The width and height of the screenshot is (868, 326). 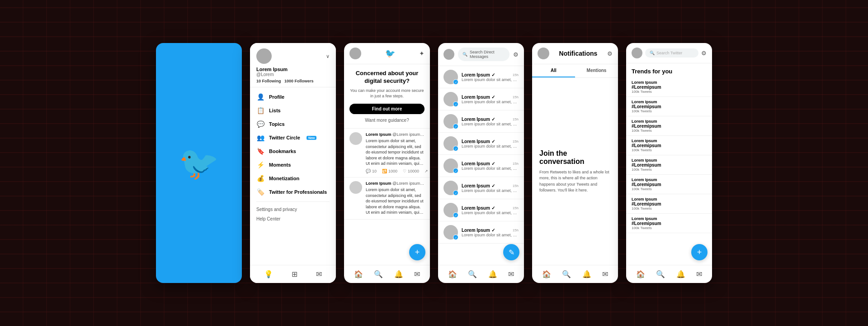 What do you see at coordinates (293, 219) in the screenshot?
I see `nav-item-help: Help Center` at bounding box center [293, 219].